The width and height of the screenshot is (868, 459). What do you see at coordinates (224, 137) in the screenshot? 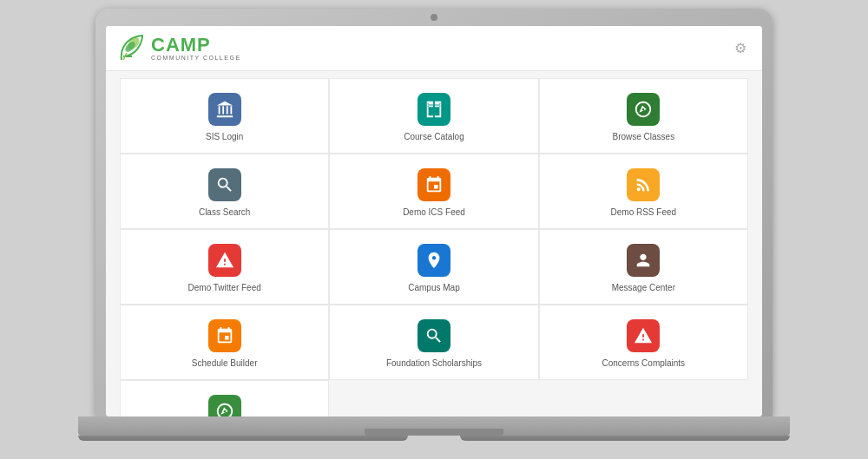
I see `sis-login-label: SIS Login` at bounding box center [224, 137].